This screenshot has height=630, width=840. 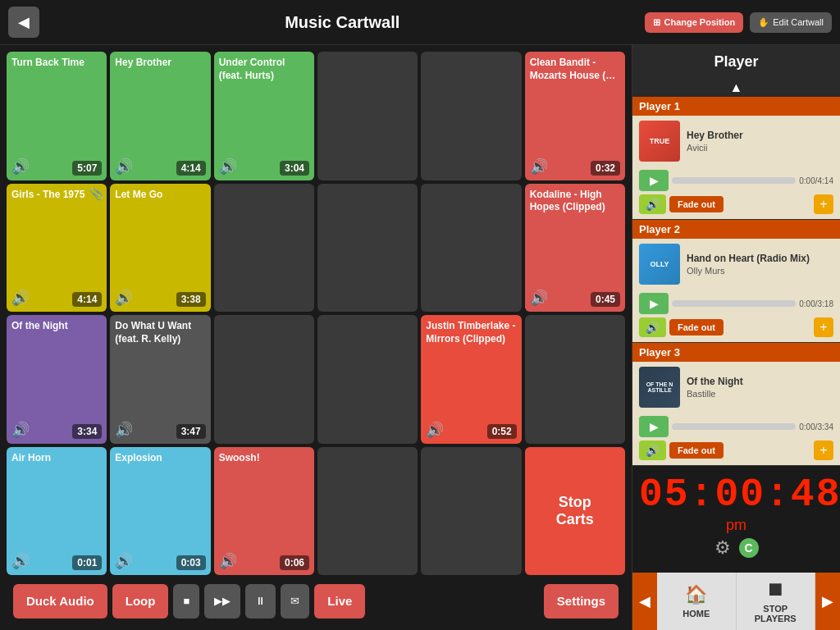 I want to click on cart-cell-bottom: 🔊0:32, so click(x=575, y=167).